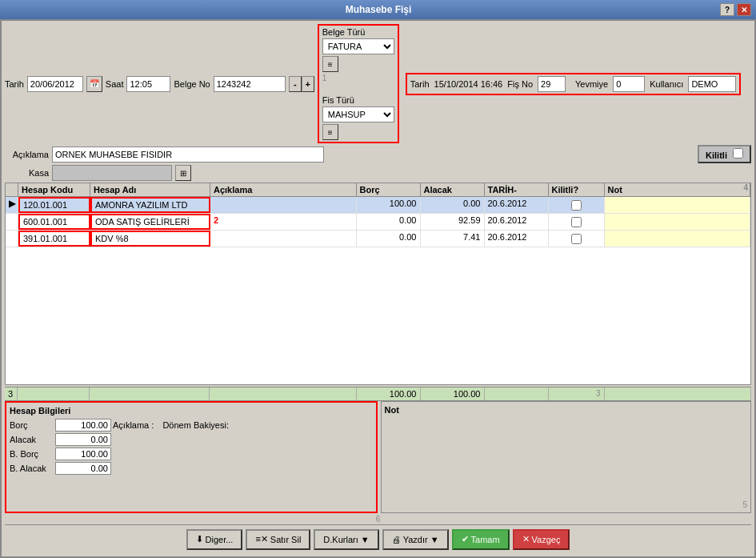 The width and height of the screenshot is (756, 558). I want to click on kasa-input, so click(112, 173).